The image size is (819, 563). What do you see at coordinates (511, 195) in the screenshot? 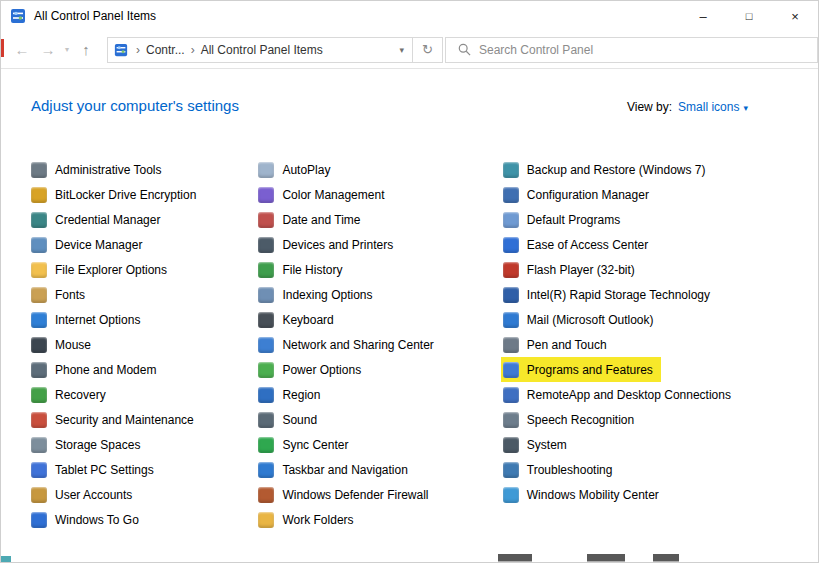
I see `configuration-manager-icon` at bounding box center [511, 195].